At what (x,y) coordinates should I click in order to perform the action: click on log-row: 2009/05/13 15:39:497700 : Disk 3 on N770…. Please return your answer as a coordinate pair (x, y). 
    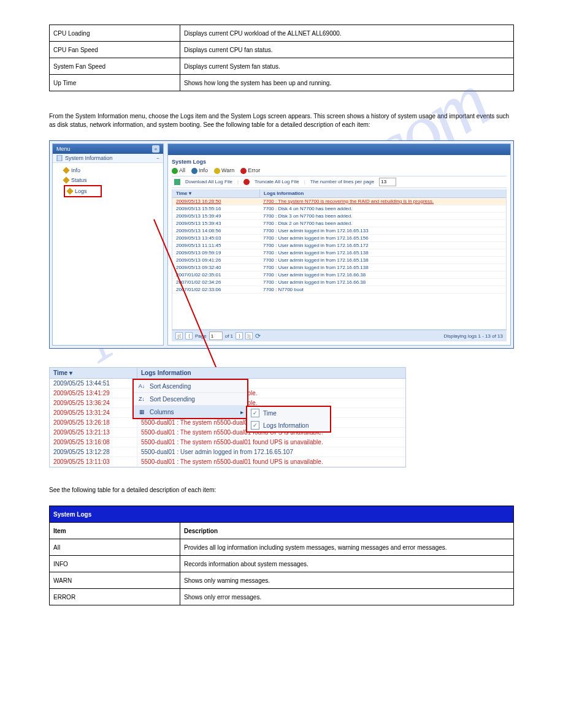
    Looking at the image, I should click on (339, 216).